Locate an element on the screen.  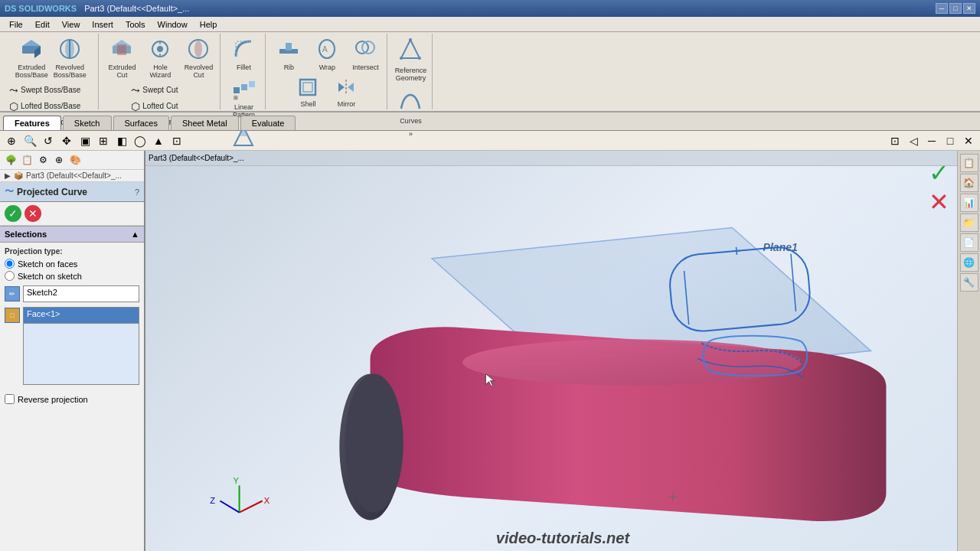
right-btn-1: 📋 is located at coordinates (969, 163).